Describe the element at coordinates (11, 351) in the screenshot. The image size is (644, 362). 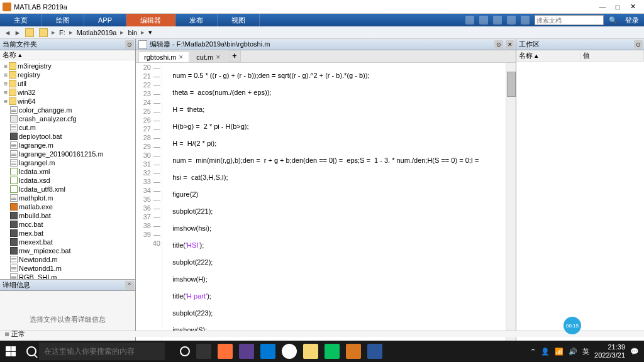
I see `windows-logo-icon` at that location.